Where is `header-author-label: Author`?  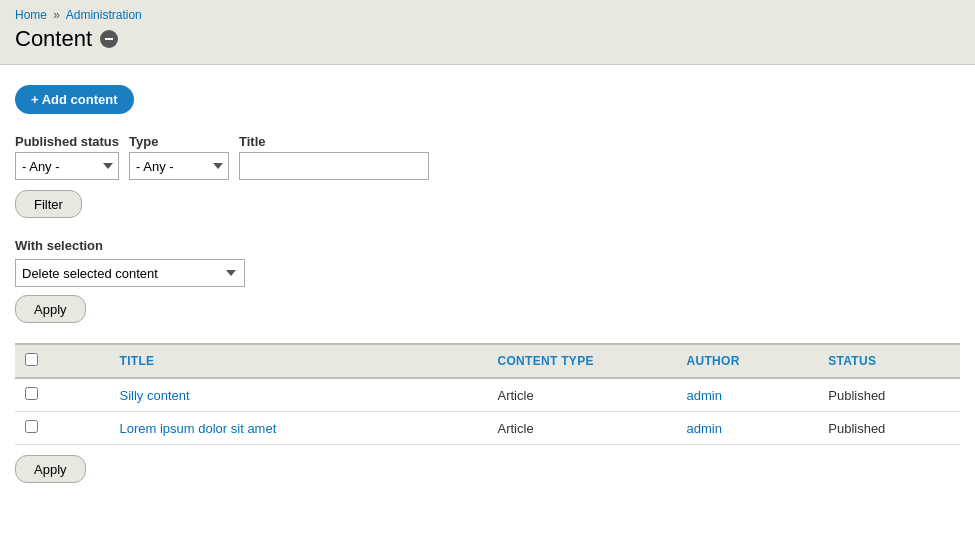 header-author-label: Author is located at coordinates (714, 361).